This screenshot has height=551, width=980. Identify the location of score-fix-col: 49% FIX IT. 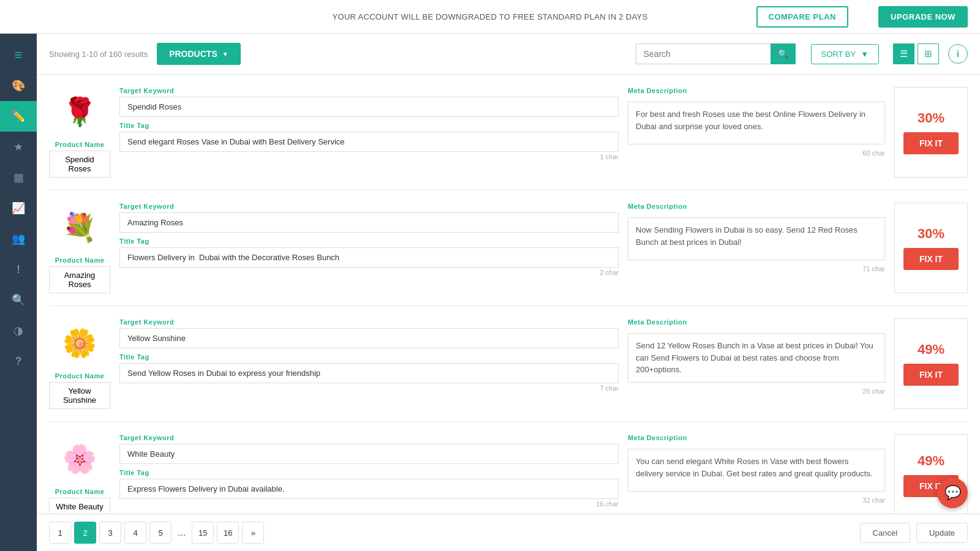
(931, 364).